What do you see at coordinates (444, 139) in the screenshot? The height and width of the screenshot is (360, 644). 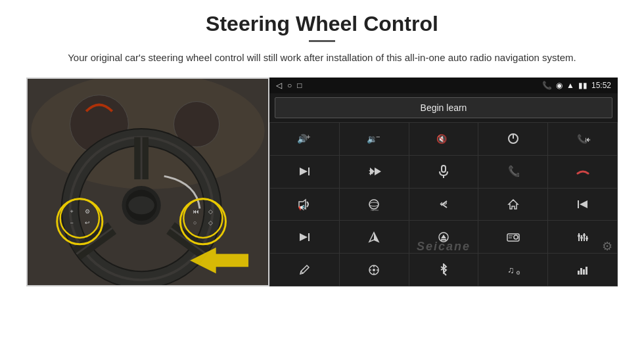 I see `vol-mute-button: 🔇` at bounding box center [444, 139].